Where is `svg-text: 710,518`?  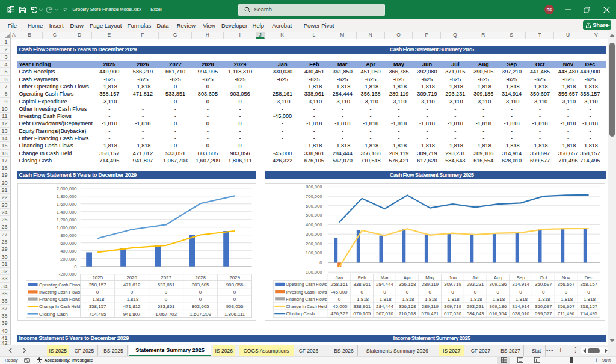
svg-text: 710,518 is located at coordinates (407, 314).